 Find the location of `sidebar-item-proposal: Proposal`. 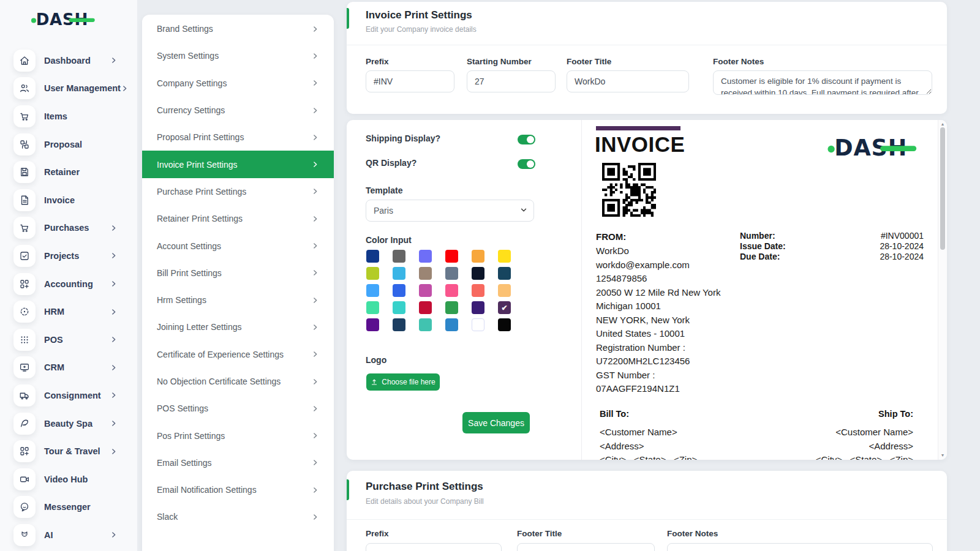

sidebar-item-proposal: Proposal is located at coordinates (69, 144).